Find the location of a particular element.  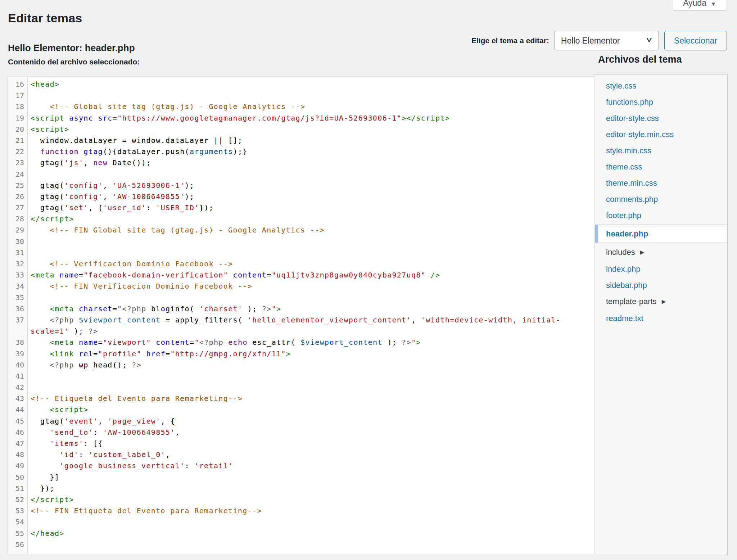

code-line: <!-- Verificacion Dominio Facebook --> is located at coordinates (312, 264).